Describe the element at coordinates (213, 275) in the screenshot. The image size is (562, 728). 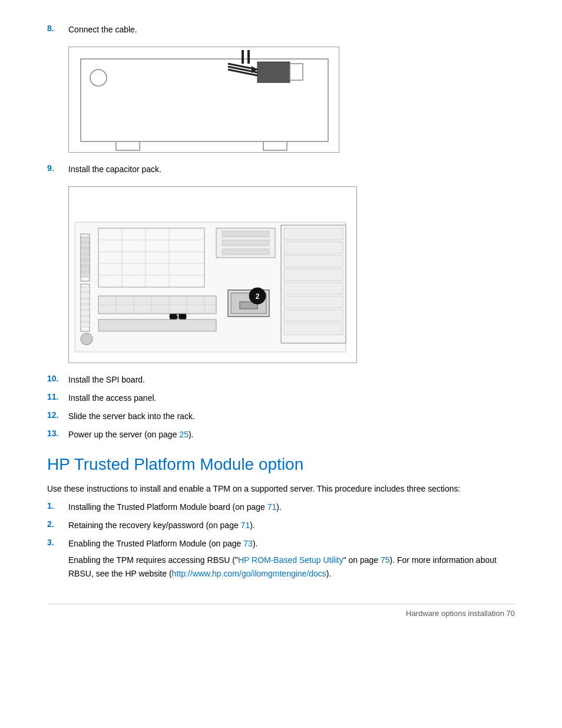
I see `capacitor-svg: 1 2` at that location.